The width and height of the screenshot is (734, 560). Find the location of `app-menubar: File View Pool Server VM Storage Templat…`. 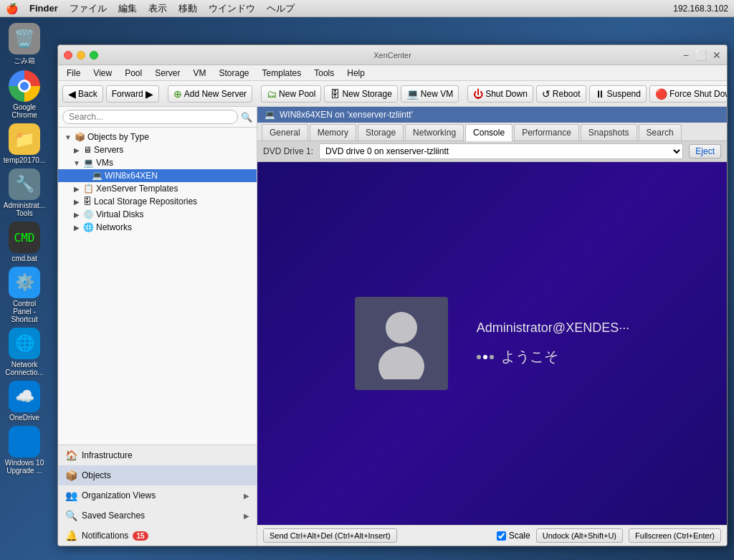

app-menubar: File View Pool Server VM Storage Templat… is located at coordinates (393, 73).